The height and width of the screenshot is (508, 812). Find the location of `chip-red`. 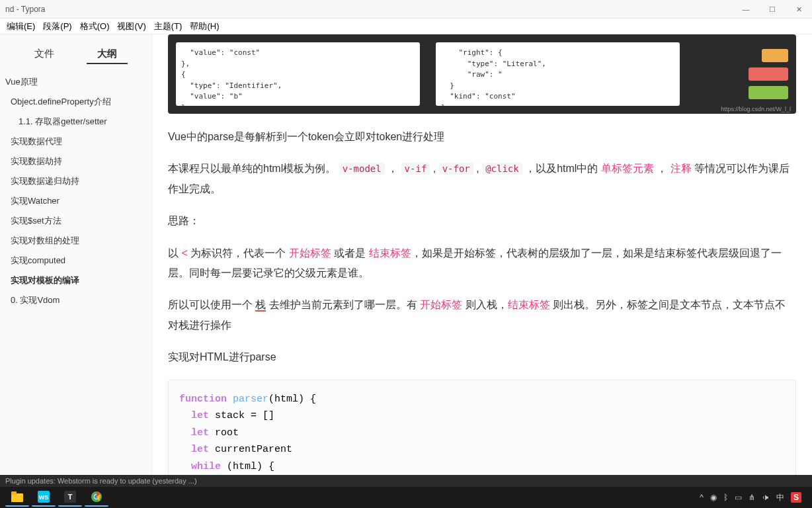

chip-red is located at coordinates (768, 74).